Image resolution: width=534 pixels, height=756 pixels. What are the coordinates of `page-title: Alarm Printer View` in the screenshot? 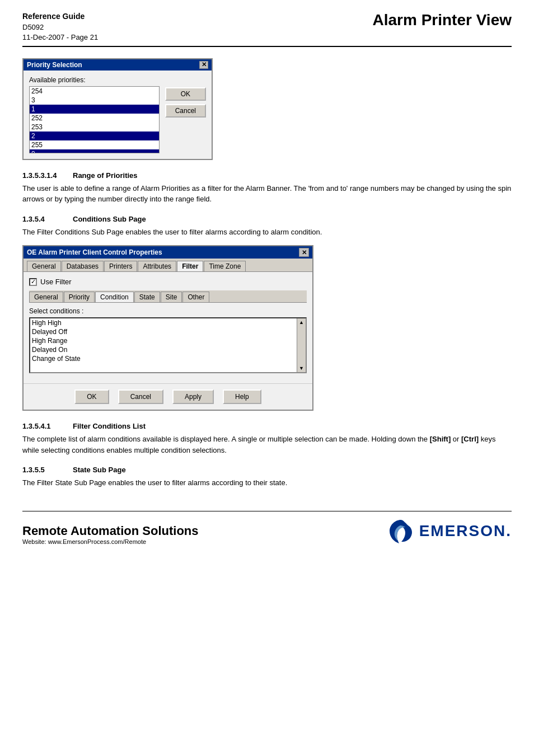 It's located at (442, 20).